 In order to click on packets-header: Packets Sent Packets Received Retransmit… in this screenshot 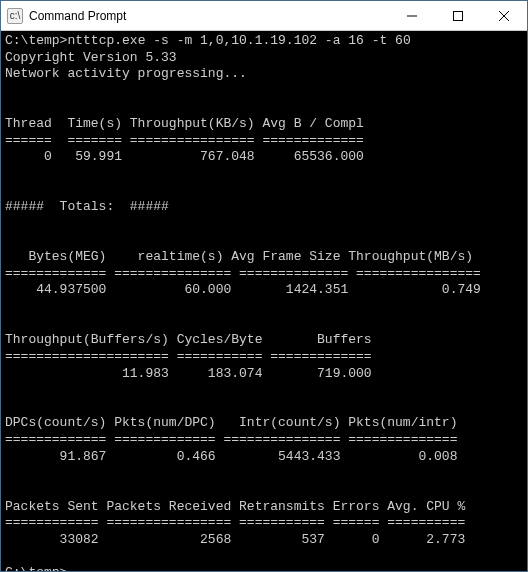, I will do `click(235, 506)`.